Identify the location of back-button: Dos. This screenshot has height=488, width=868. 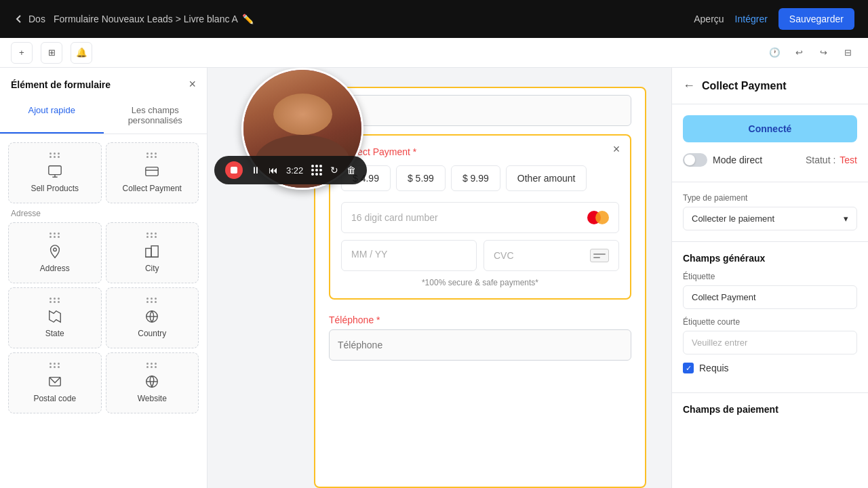
(30, 19).